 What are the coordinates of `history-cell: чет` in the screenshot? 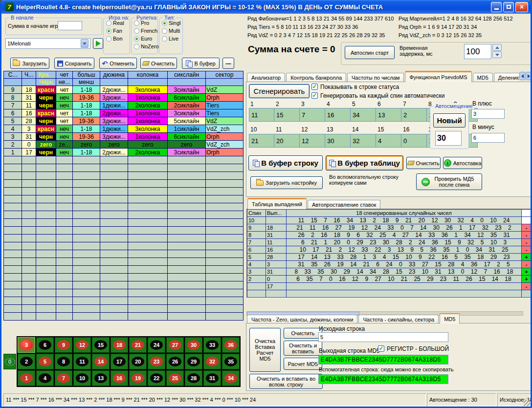 It's located at (65, 121).